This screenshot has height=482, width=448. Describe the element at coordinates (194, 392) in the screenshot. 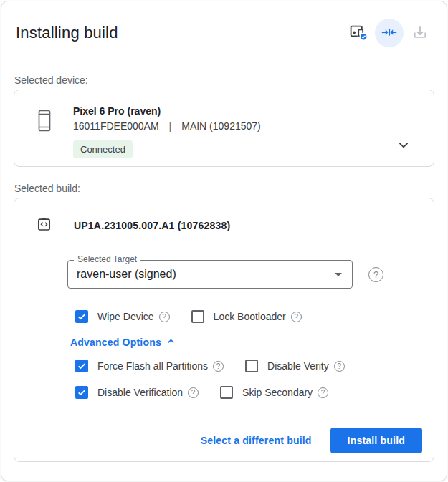

I see `disable-verification-help-icon: ?` at that location.